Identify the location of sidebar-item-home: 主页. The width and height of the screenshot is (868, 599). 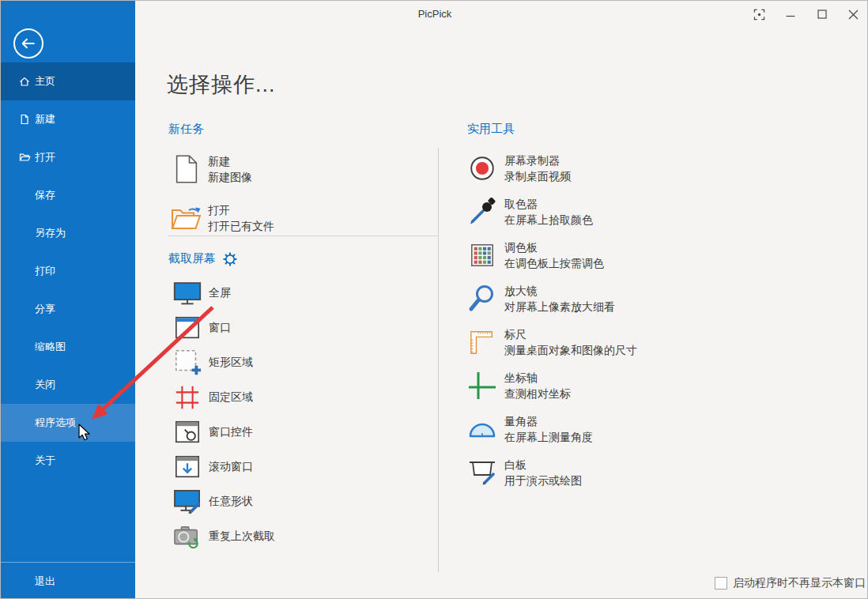
(68, 81).